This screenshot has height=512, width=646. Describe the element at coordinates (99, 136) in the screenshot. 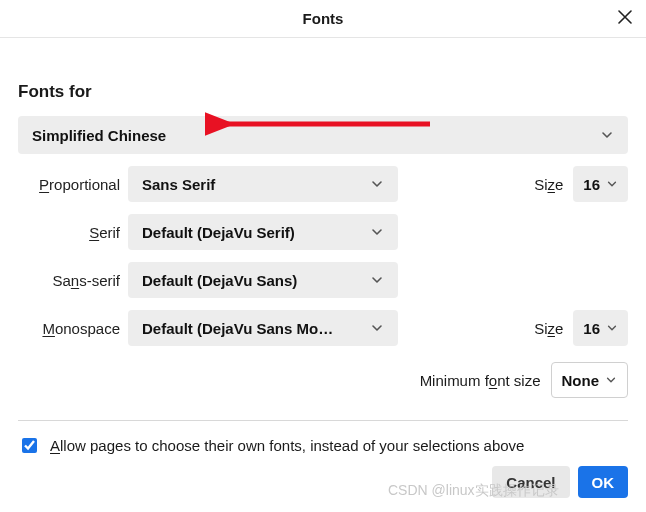

I see `fonts-for-value: Simplified Chinese` at that location.